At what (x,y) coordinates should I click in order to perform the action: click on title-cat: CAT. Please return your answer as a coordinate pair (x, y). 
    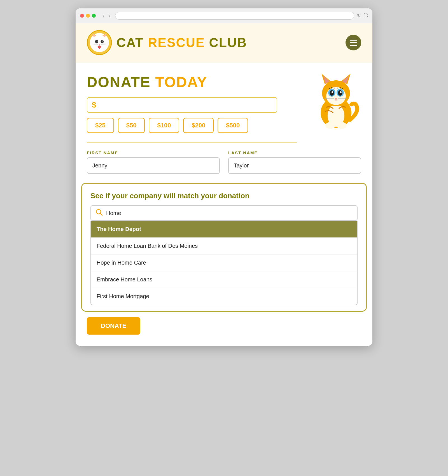
    Looking at the image, I should click on (130, 43).